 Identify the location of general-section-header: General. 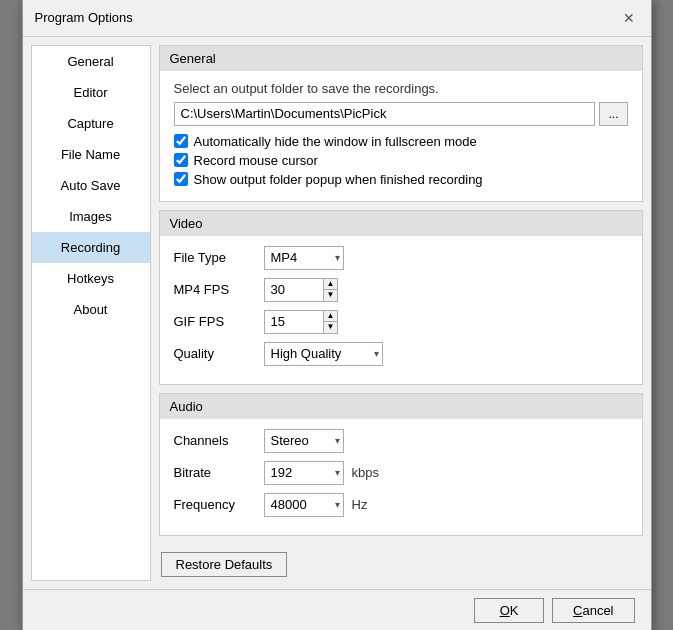
(401, 58).